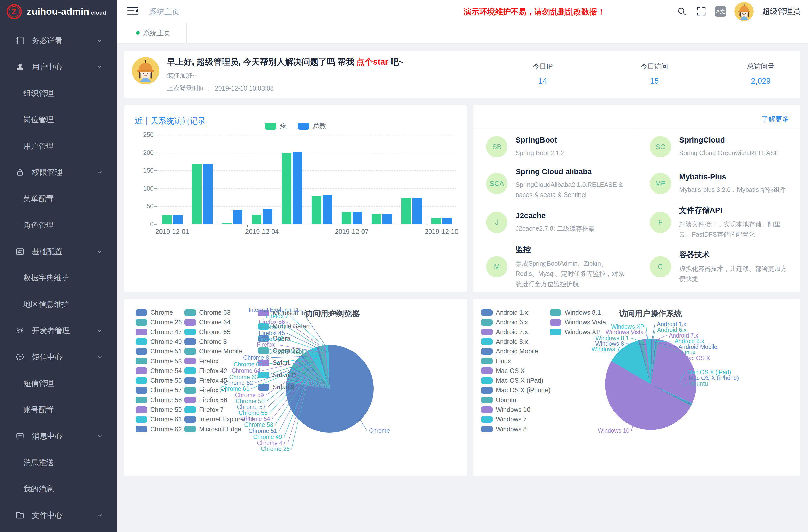 This screenshot has height=532, width=808. What do you see at coordinates (238, 217) in the screenshot?
I see `bar-总数-2019-12-03` at bounding box center [238, 217].